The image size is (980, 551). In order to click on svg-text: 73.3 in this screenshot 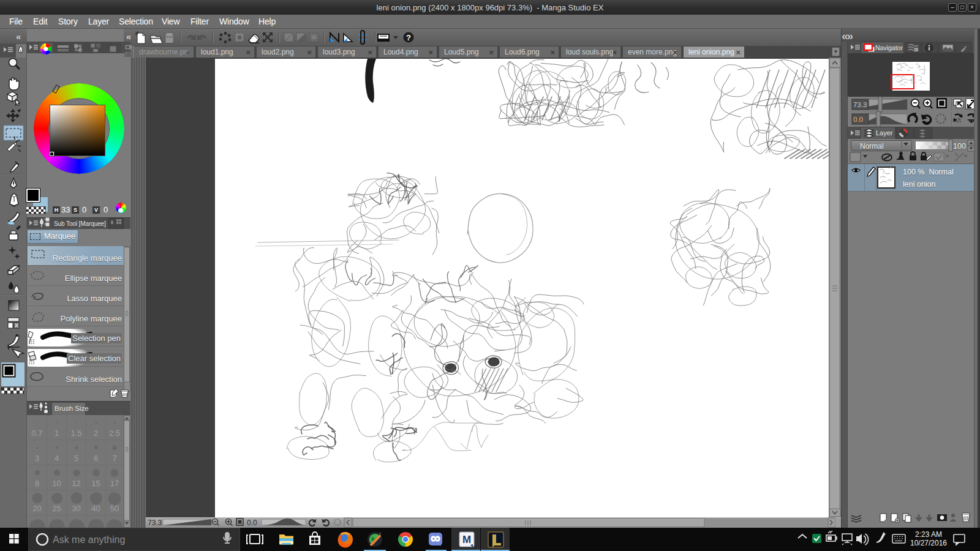, I will do `click(860, 105)`.